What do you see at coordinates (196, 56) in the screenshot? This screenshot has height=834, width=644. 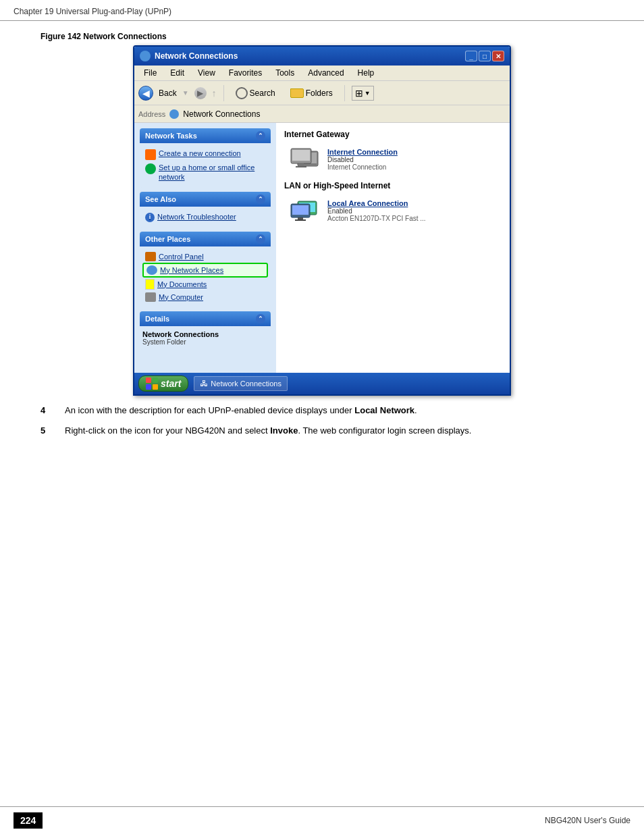 I see `window-title: Network Connections` at bounding box center [196, 56].